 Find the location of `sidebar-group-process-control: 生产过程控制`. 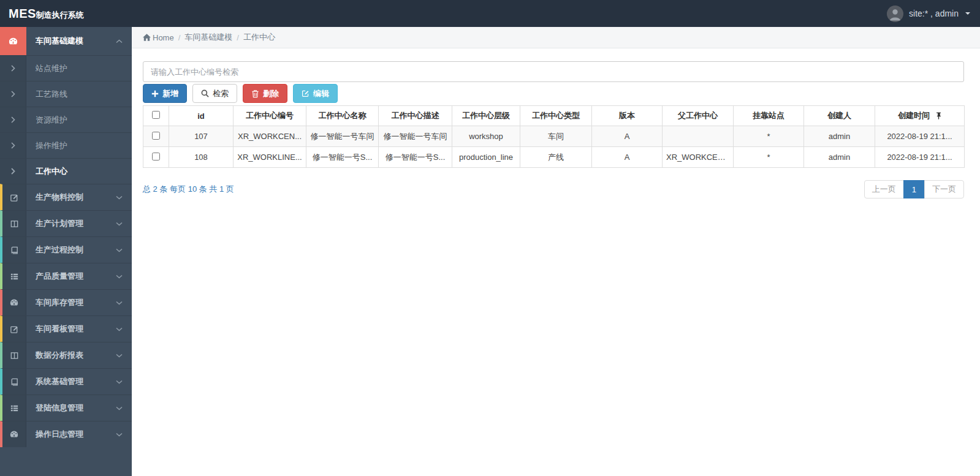

sidebar-group-process-control: 生产过程控制 is located at coordinates (66, 250).